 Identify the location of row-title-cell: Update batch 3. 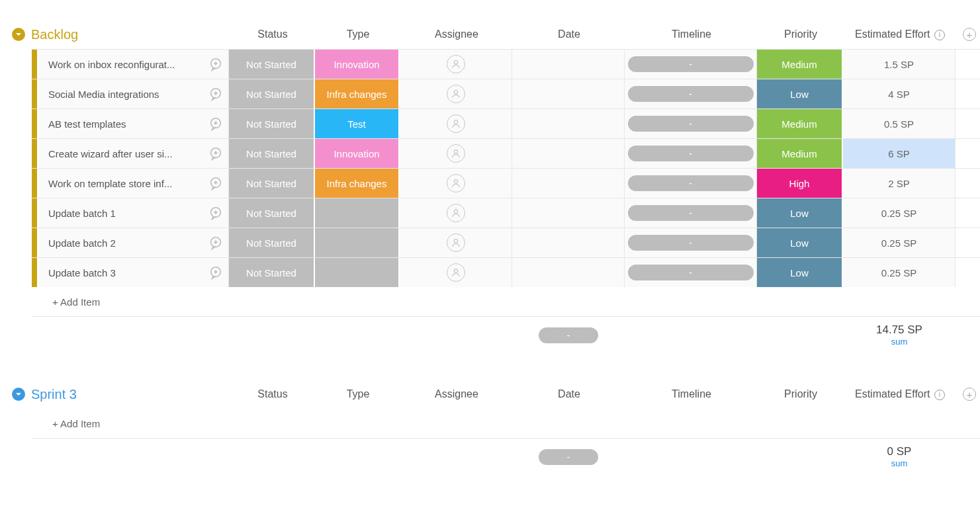
(134, 273).